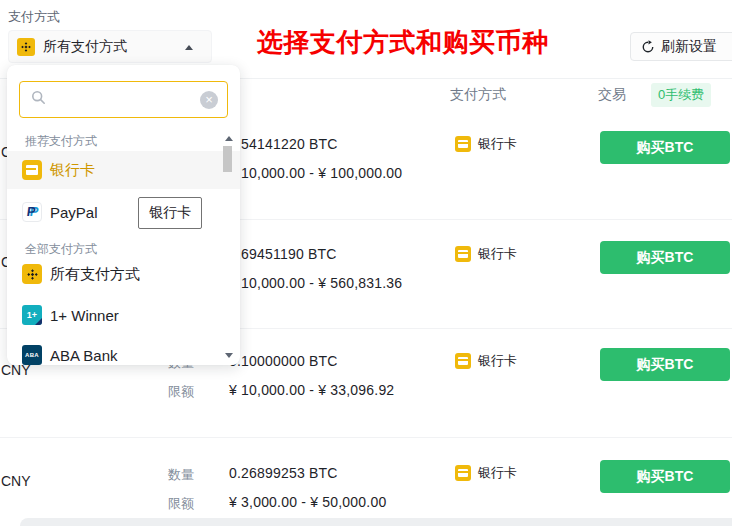 The width and height of the screenshot is (732, 526). Describe the element at coordinates (124, 315) in the screenshot. I see `dropdown-item-1plus-winner: 1+ 1+ Winner` at that location.